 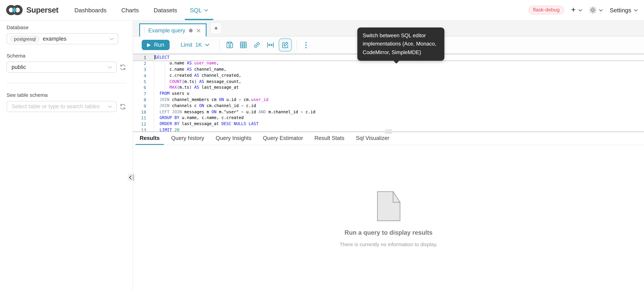 What do you see at coordinates (195, 45) in the screenshot?
I see `row-limit-dropdown: Limit 1K` at bounding box center [195, 45].